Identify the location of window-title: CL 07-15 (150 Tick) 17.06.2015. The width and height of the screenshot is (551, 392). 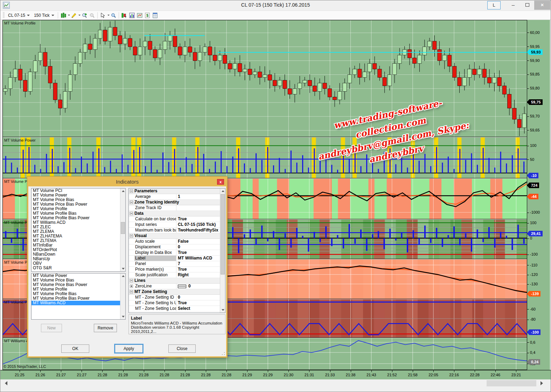
(276, 5).